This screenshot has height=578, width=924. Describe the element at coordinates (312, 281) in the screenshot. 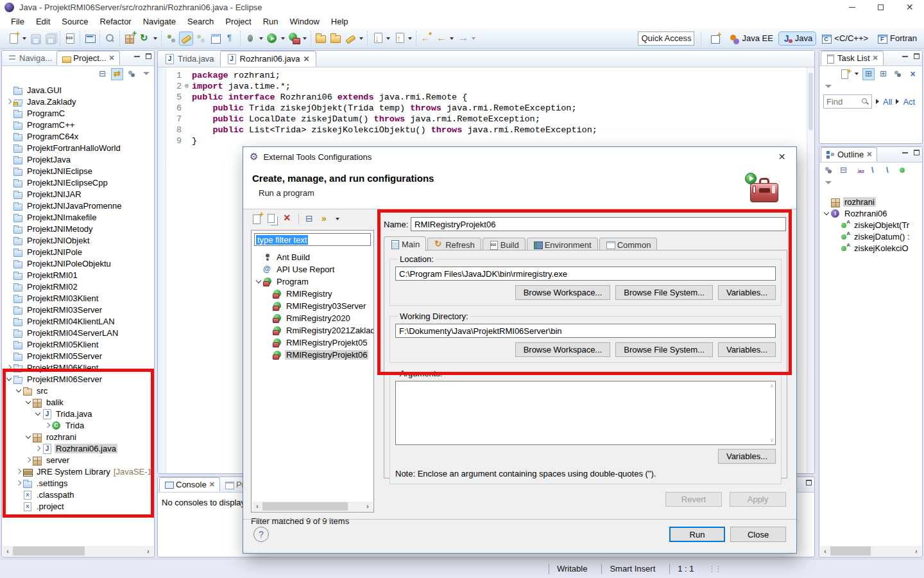

I see `configuration-item: Program` at that location.